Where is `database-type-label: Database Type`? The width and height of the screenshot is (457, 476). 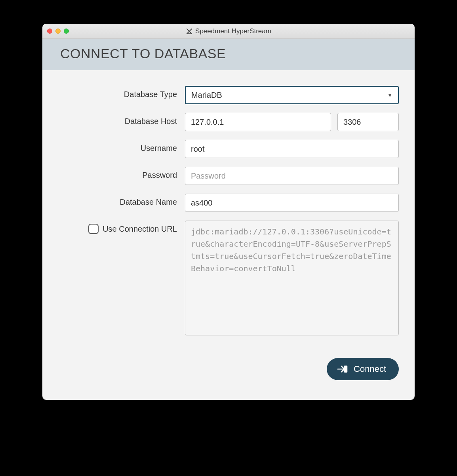
database-type-label: Database Type is located at coordinates (150, 94).